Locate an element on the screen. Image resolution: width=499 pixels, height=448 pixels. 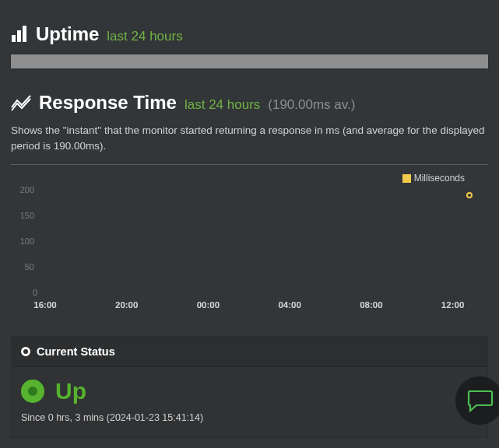
uptime-heading: Uptime last 24 hours is located at coordinates (249, 34).